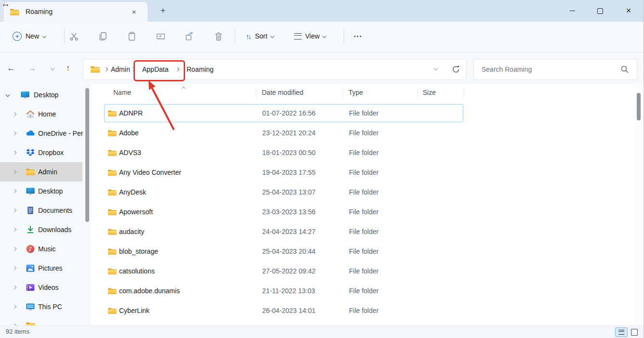  I want to click on refresh-icon, so click(456, 69).